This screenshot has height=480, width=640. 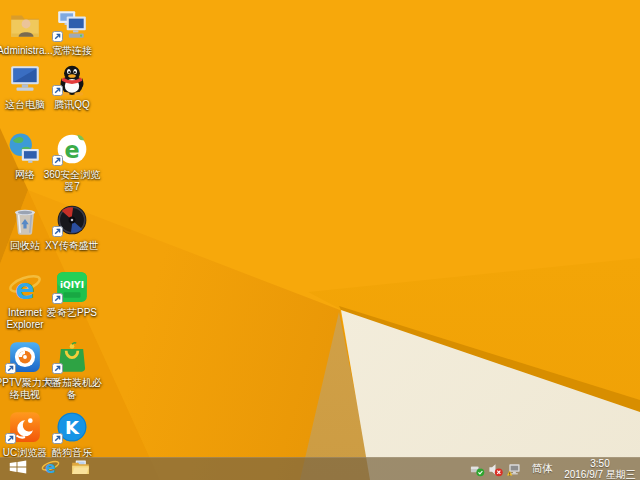 I want to click on clock-date: 2016/9/7 星期三, so click(x=600, y=475).